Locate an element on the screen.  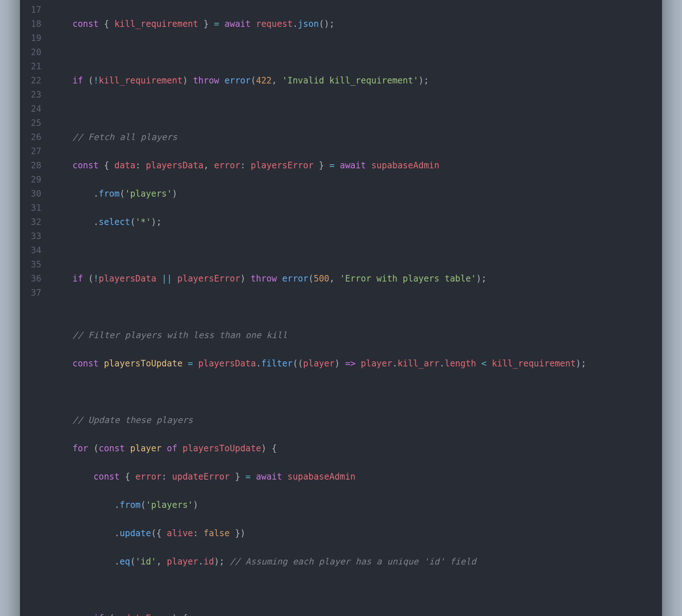
line-number: 30 is located at coordinates (36, 194).